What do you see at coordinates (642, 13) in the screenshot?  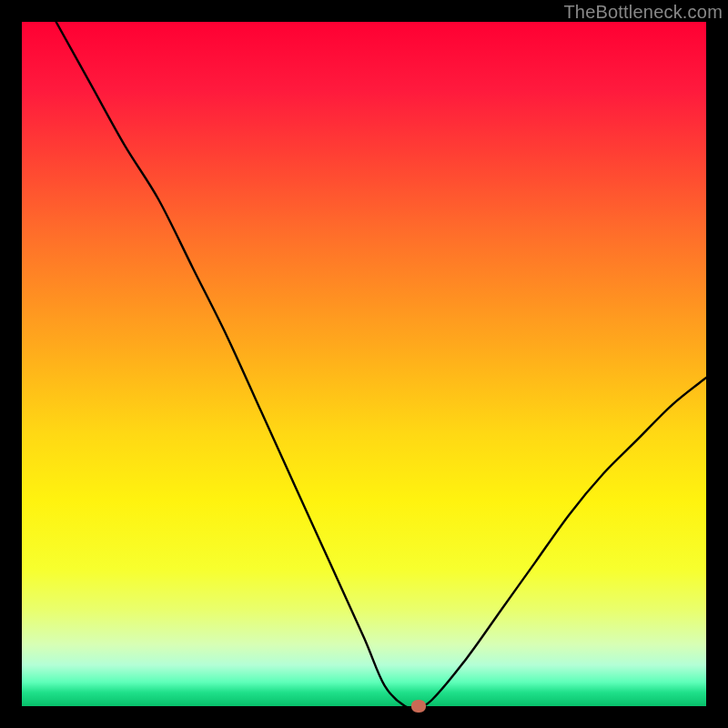 I see `watermark-label: TheBottleneck.com` at bounding box center [642, 13].